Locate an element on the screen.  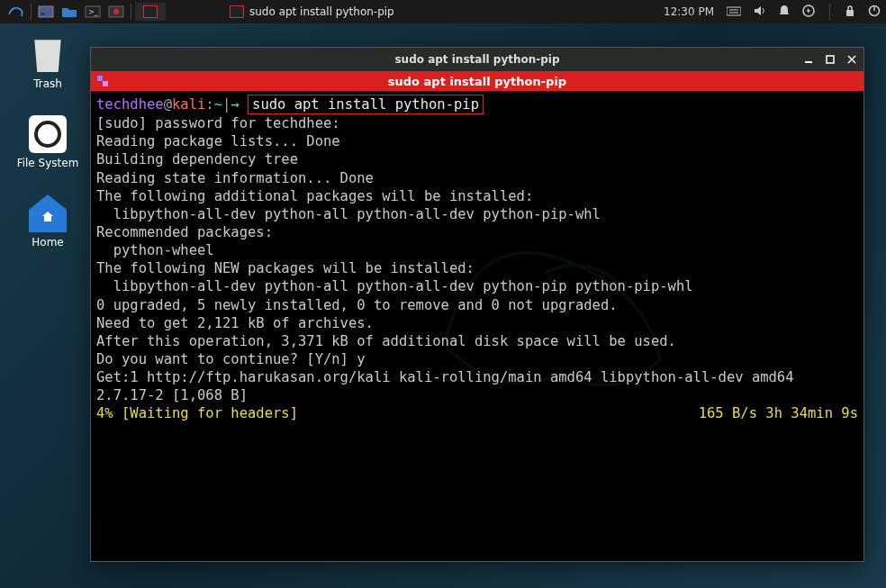
prompt-sep: | is located at coordinates (227, 104).